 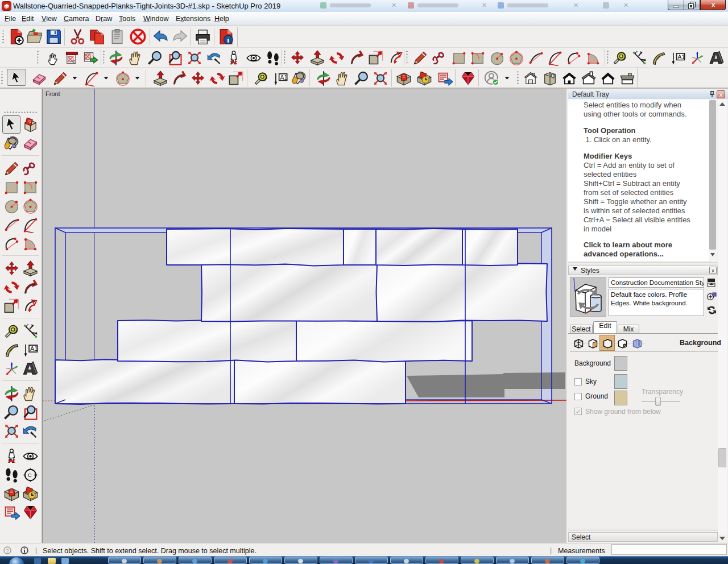 I want to click on svg-text: Front, so click(x=53, y=94).